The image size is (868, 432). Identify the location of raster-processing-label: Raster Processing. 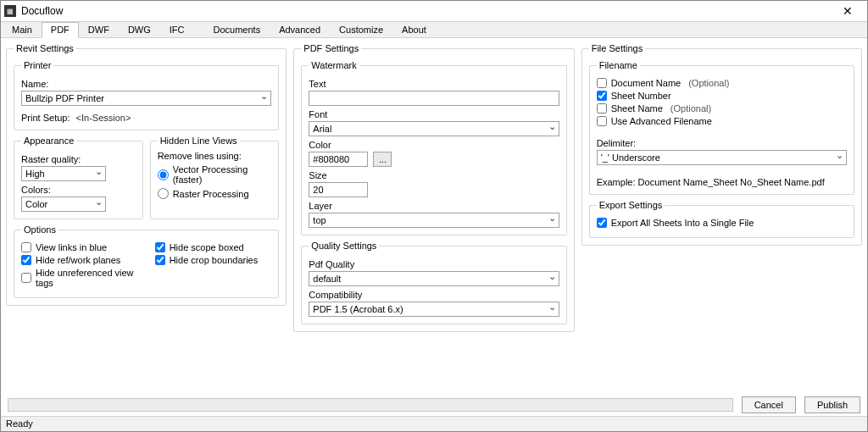
(211, 194).